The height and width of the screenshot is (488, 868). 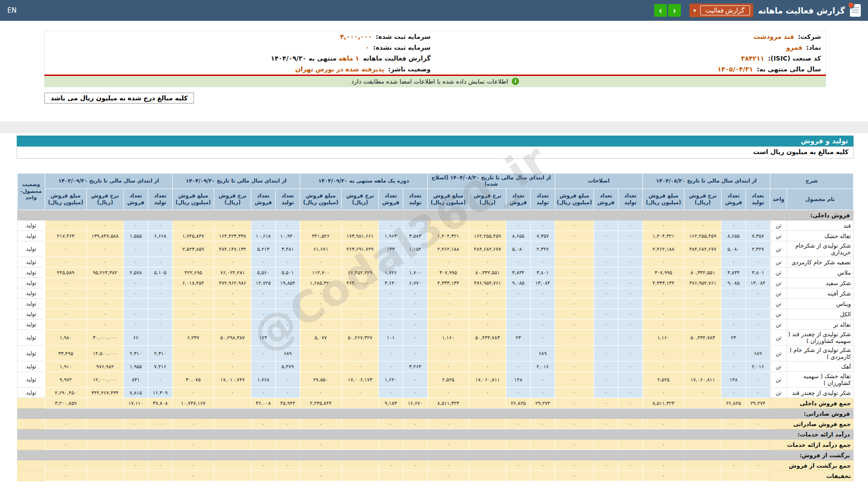 I want to click on dropdown-caret-icon: ▼, so click(x=695, y=11).